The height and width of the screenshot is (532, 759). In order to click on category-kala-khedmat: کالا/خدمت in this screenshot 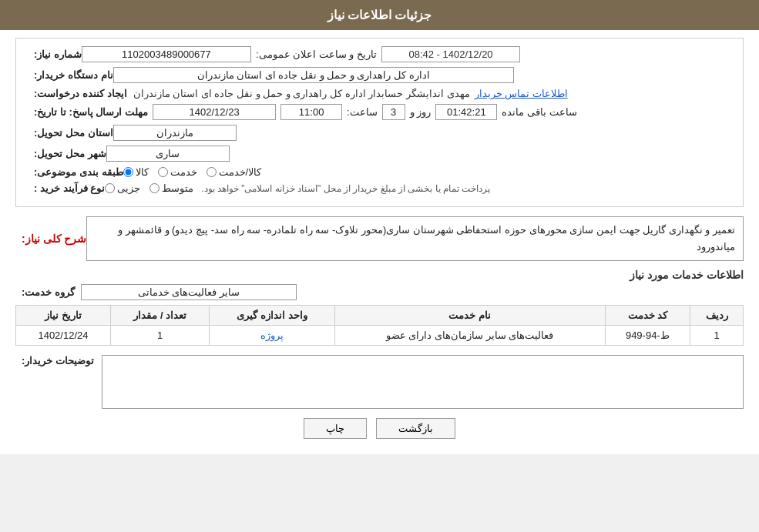, I will do `click(234, 172)`.